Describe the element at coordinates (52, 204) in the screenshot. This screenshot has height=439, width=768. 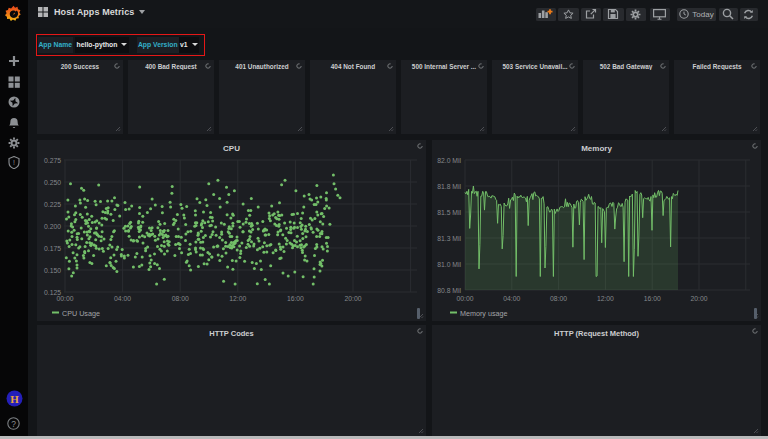
I see `svg-text: 0.225` at that location.